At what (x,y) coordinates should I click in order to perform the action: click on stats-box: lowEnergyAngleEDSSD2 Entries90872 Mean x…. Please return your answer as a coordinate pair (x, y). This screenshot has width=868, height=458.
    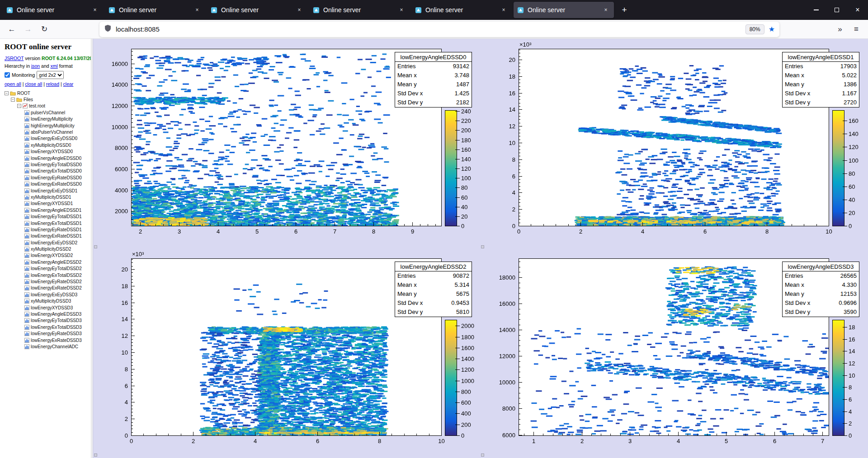
    Looking at the image, I should click on (433, 289).